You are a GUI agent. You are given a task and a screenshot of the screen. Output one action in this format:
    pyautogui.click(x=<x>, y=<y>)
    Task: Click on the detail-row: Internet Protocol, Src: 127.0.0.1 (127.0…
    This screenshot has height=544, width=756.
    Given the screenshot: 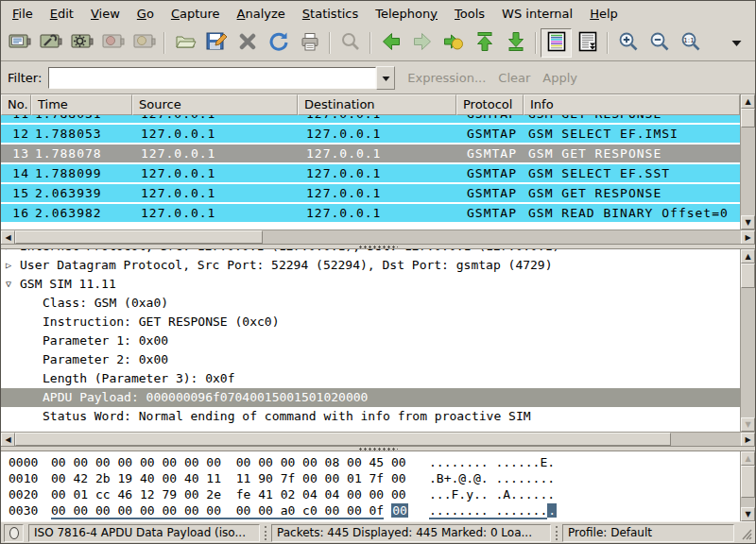 What is the action you would take?
    pyautogui.click(x=370, y=253)
    